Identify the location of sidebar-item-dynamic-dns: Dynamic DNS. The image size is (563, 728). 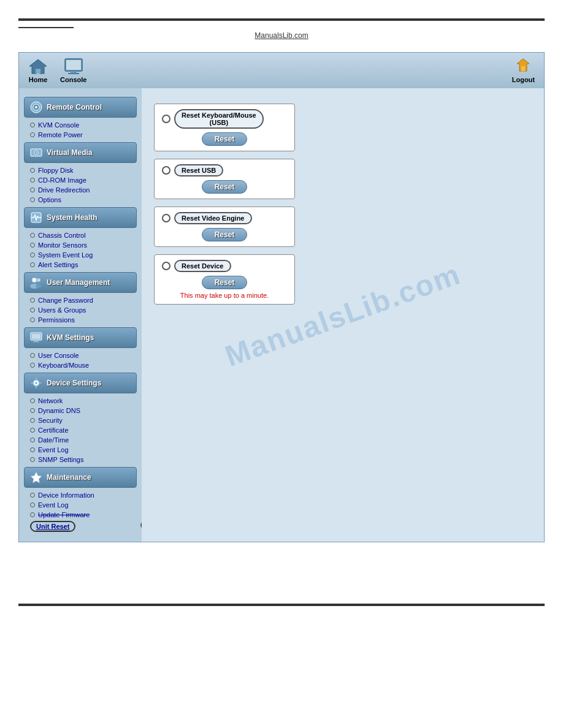
(83, 411).